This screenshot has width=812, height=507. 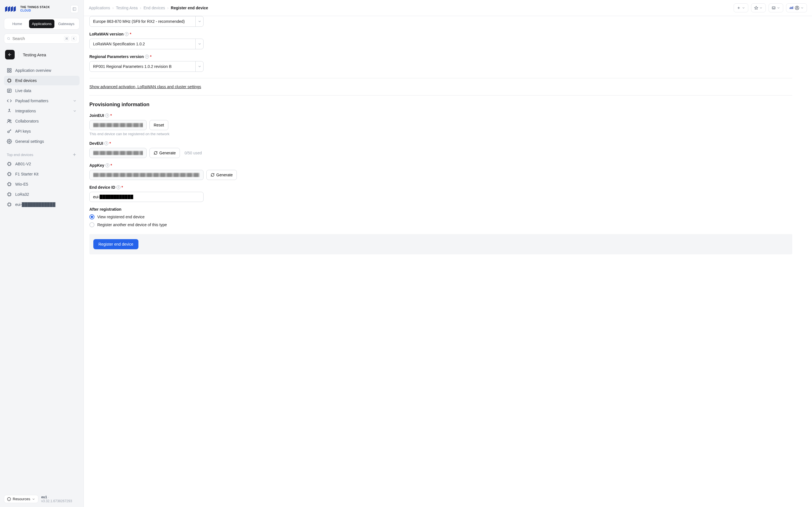 I want to click on nav-general-settings: General settings, so click(x=42, y=142).